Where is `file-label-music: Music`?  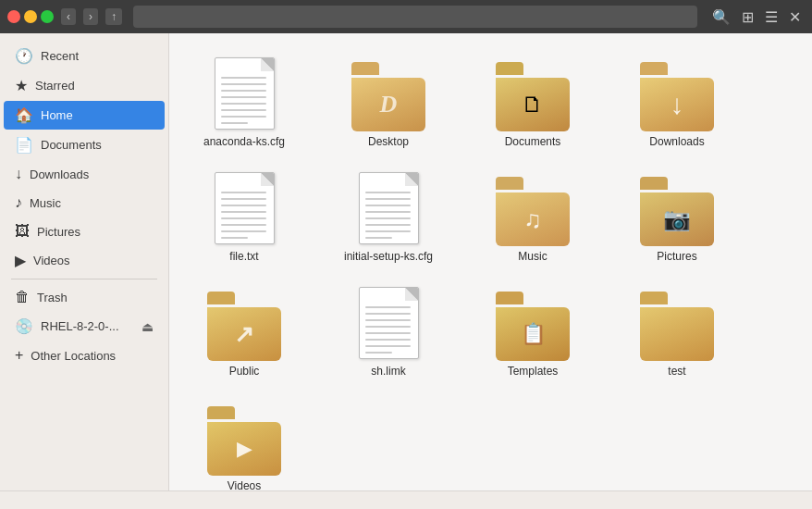
file-label-music: Music is located at coordinates (533, 256).